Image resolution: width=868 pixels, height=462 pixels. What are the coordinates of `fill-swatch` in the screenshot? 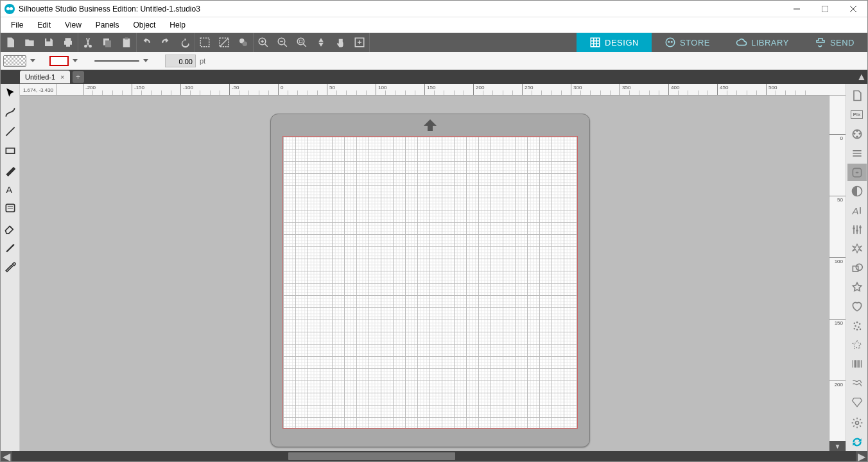 It's located at (15, 61).